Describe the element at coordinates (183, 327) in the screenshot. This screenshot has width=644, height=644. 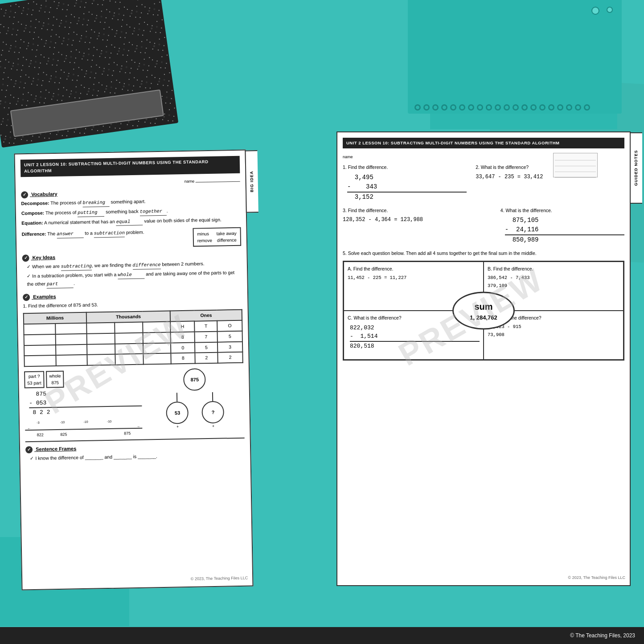
I see `h-header: H` at that location.